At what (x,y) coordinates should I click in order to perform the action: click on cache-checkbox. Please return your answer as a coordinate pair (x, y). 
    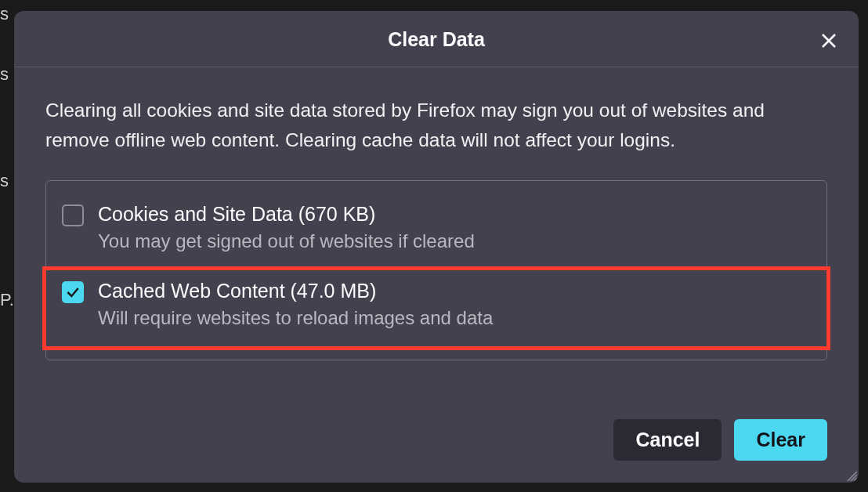
    Looking at the image, I should click on (73, 292).